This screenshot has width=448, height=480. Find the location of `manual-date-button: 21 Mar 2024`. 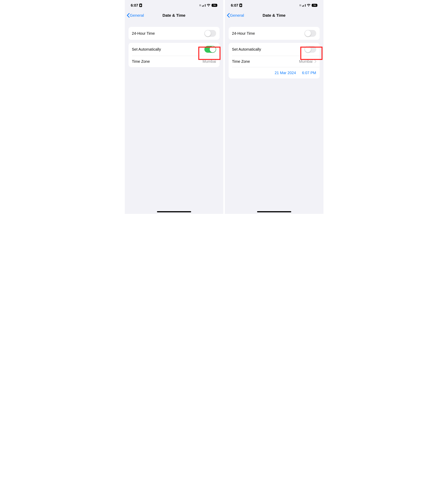

manual-date-button: 21 Mar 2024 is located at coordinates (285, 73).